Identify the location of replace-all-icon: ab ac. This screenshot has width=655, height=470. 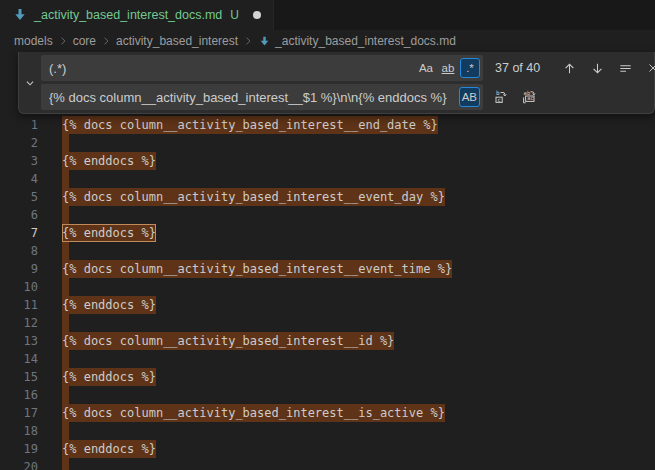
(529, 97).